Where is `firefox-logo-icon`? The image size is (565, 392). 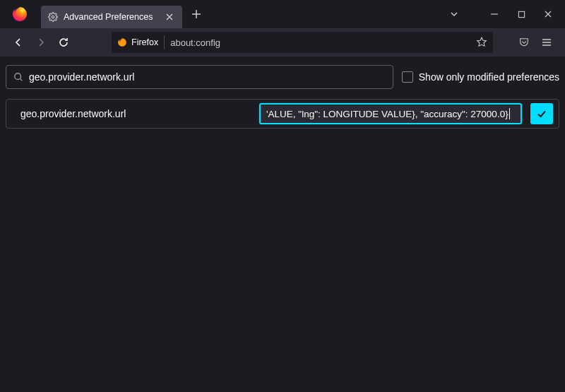 firefox-logo-icon is located at coordinates (20, 14).